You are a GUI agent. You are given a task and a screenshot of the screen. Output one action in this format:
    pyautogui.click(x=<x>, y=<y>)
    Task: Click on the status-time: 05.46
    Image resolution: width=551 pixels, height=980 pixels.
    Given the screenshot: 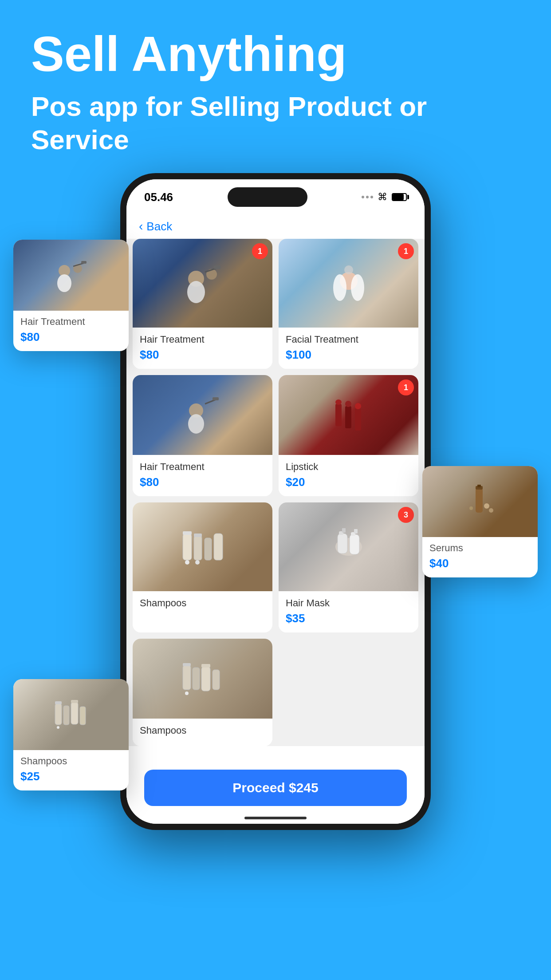 What is the action you would take?
    pyautogui.click(x=159, y=197)
    